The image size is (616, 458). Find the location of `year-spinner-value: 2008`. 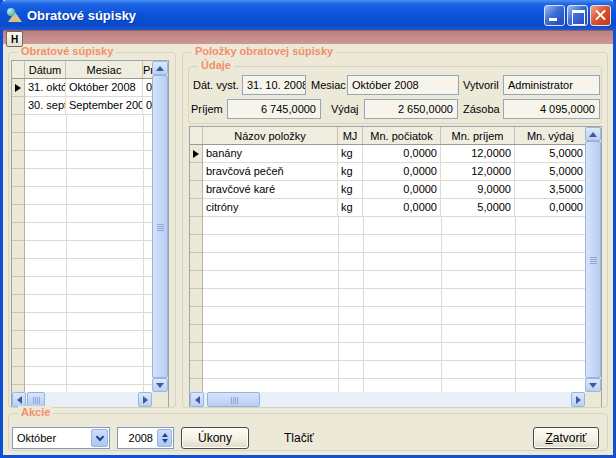

year-spinner-value: 2008 is located at coordinates (141, 438).